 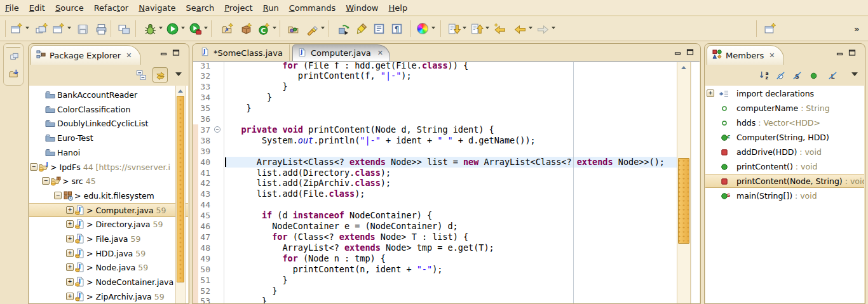 What do you see at coordinates (257, 281) in the screenshot?
I see `code-line-51: }` at bounding box center [257, 281].